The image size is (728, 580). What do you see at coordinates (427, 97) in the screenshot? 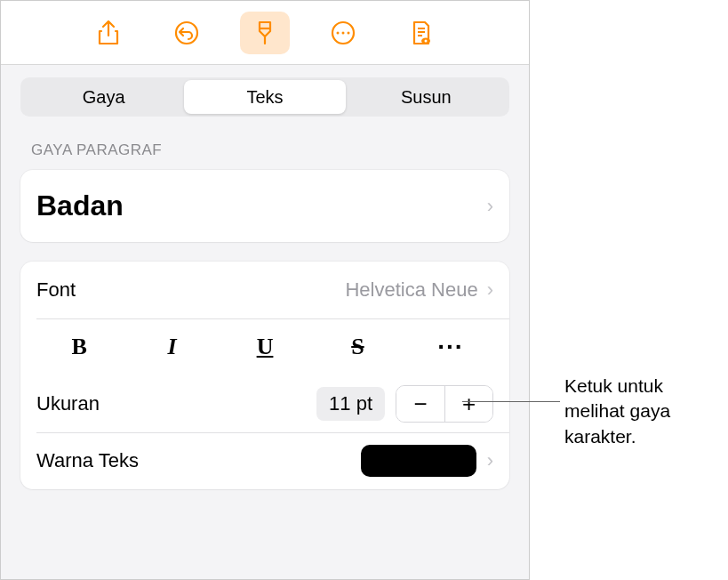
I see `tab-susun: Susun` at bounding box center [427, 97].